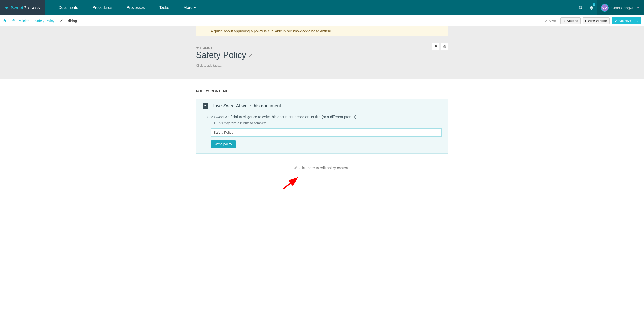 The height and width of the screenshot is (318, 644). Describe the element at coordinates (205, 106) in the screenshot. I see `ai-sparkle-icon` at that location.